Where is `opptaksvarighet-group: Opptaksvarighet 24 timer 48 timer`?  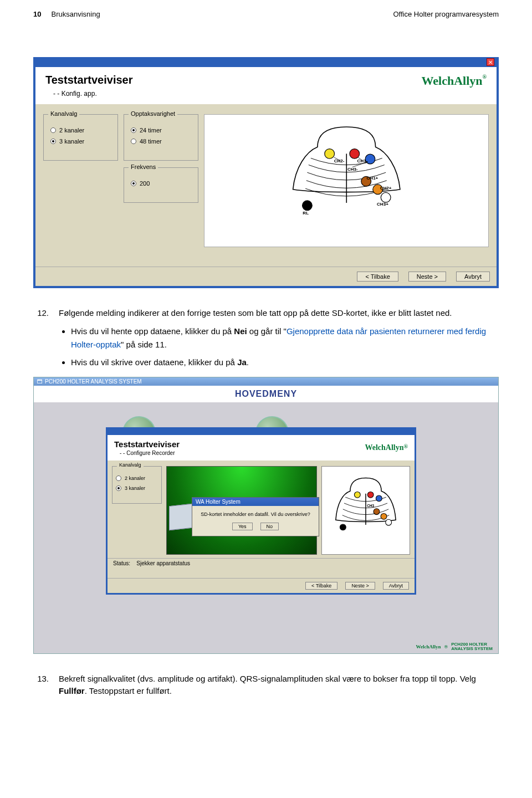 opptaksvarighet-group: Opptaksvarighet 24 timer 48 timer is located at coordinates (161, 137).